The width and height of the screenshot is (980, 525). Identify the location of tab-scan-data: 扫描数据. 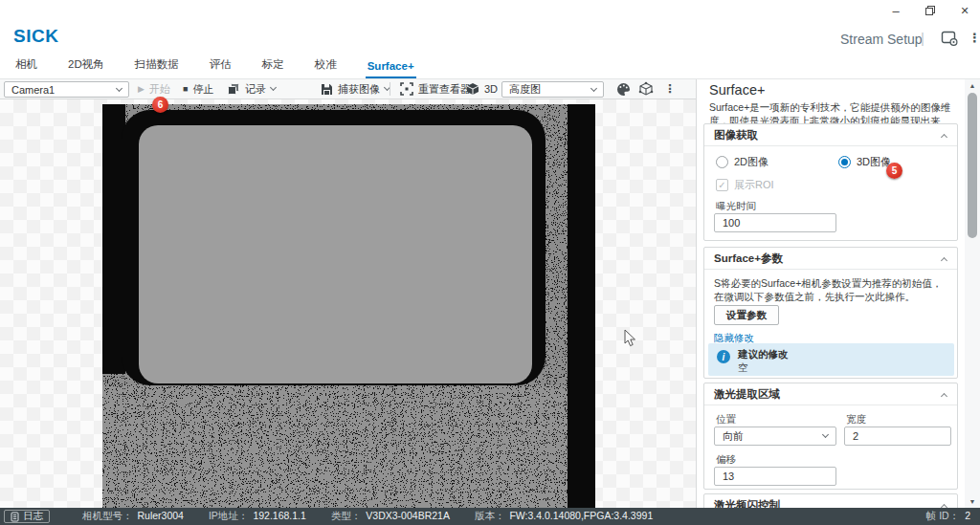
(157, 68).